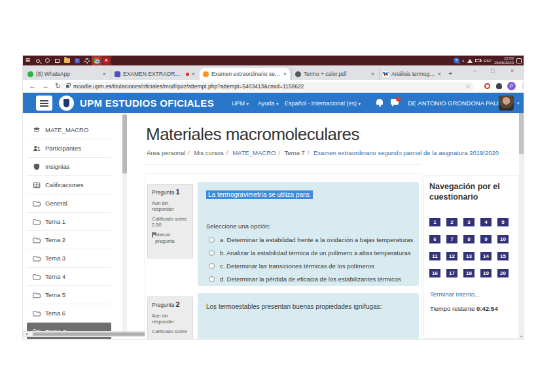  What do you see at coordinates (254, 153) in the screenshot?
I see `breadcrumb-link: MATE_MACRO` at bounding box center [254, 153].